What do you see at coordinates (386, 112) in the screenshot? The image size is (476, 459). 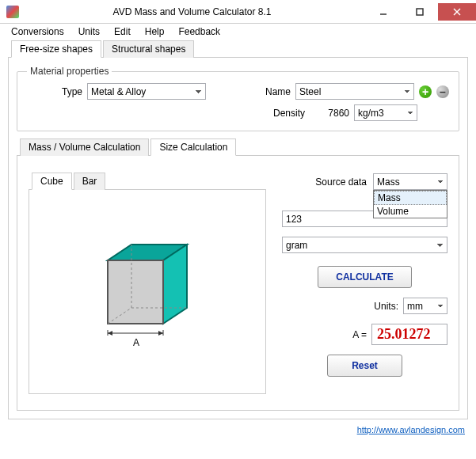 I see `density-unit-select: kg/m3` at bounding box center [386, 112].